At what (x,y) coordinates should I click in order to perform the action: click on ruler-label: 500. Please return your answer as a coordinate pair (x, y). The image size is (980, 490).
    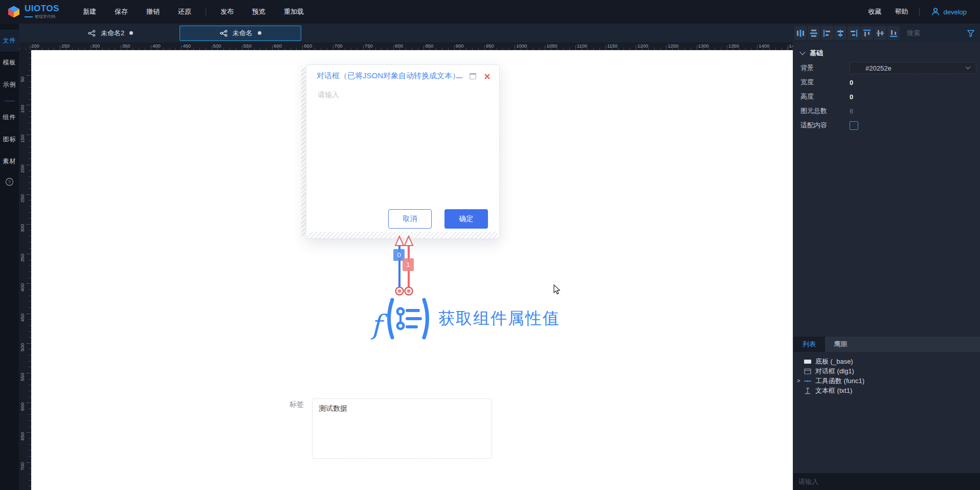
    Looking at the image, I should click on (23, 347).